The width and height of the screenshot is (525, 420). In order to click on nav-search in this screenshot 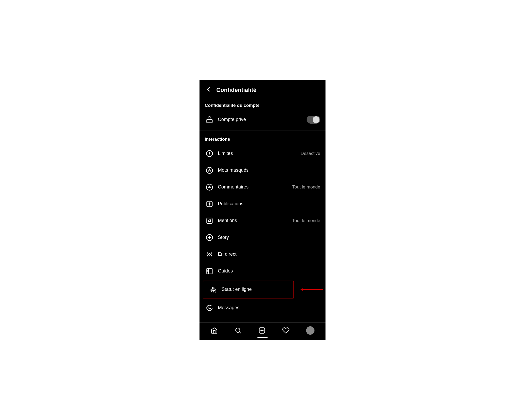, I will do `click(238, 330)`.